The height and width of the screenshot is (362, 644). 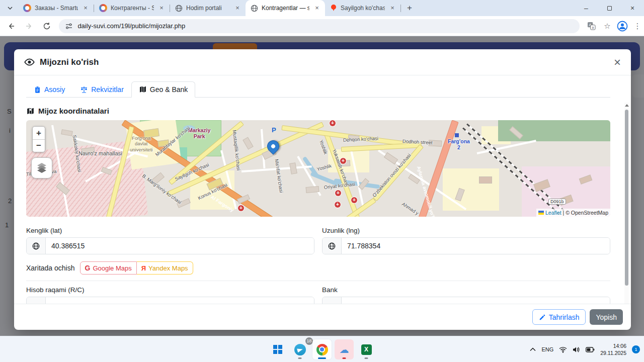 I want to click on scroll-up-arrow, so click(x=627, y=105).